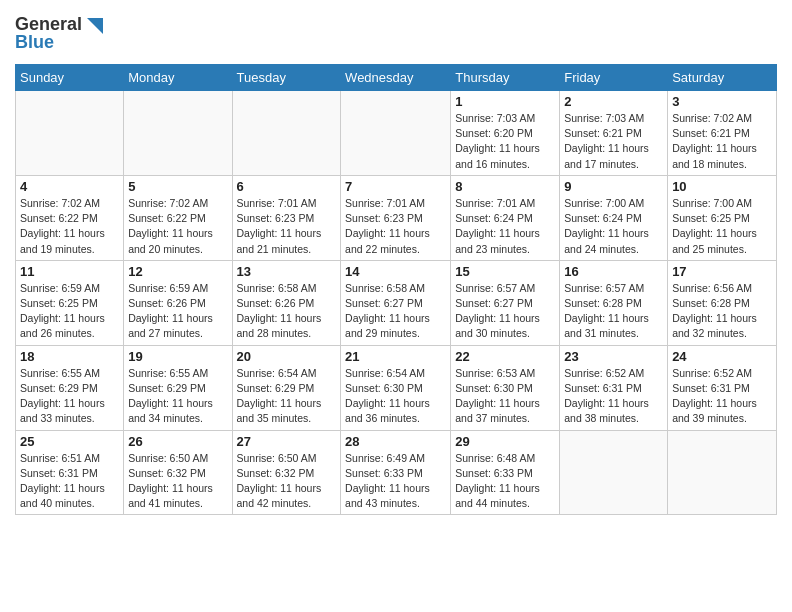  Describe the element at coordinates (505, 272) in the screenshot. I see `day-number: 15` at that location.